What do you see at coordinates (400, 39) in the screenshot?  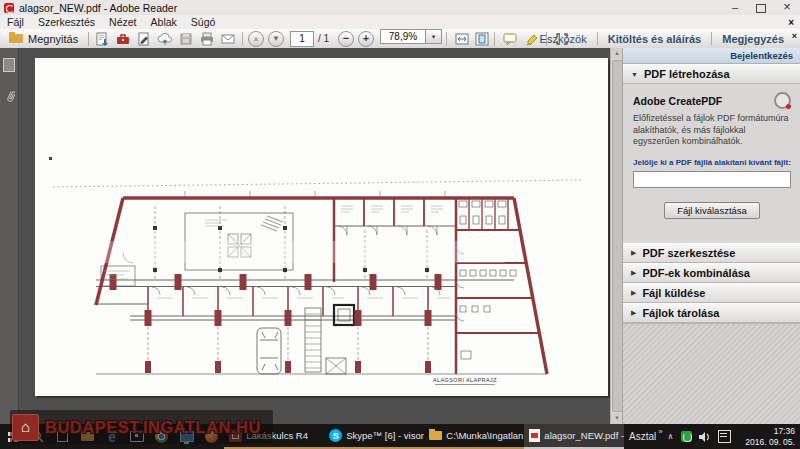 I see `toolbar: Megnyitás ▲ ▼ 1/ 1 − + 78,9% ▾` at bounding box center [400, 39].